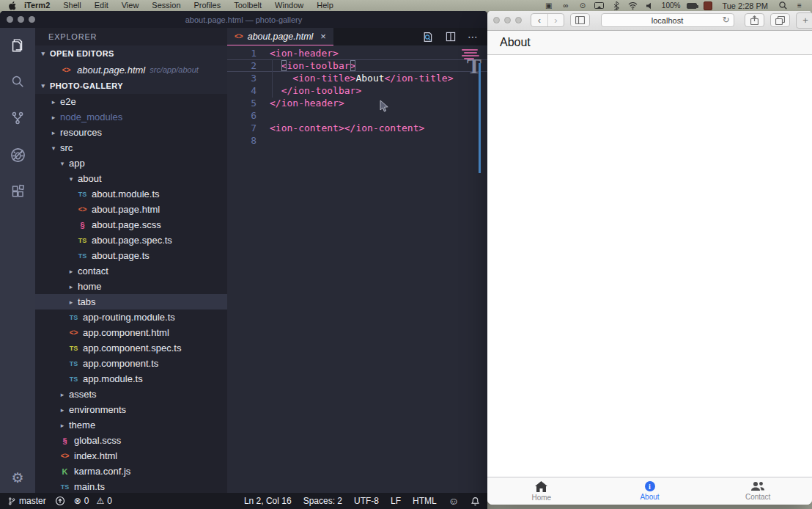  I want to click on tree-item-about.page.scss: §about.page.scss, so click(131, 224).